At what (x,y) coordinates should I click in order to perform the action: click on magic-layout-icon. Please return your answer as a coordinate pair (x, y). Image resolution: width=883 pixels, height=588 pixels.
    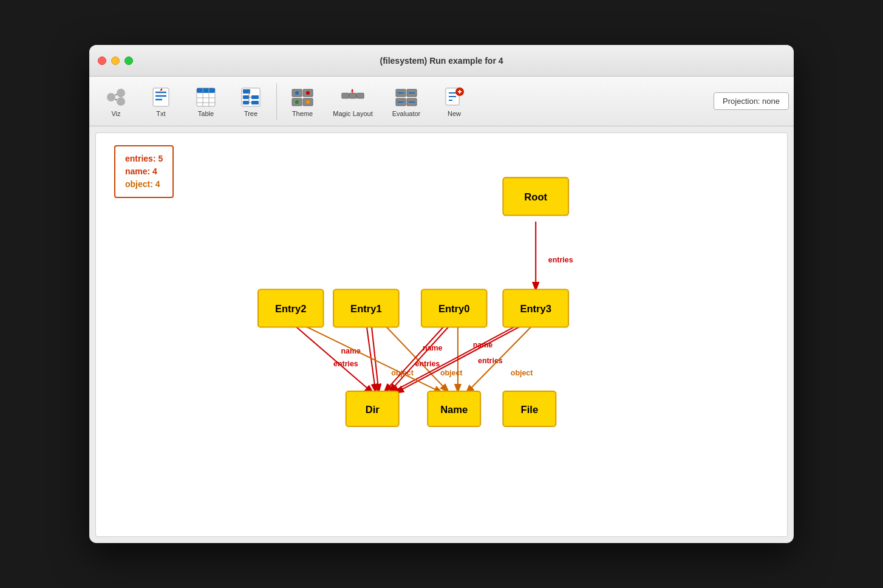
    Looking at the image, I should click on (353, 97).